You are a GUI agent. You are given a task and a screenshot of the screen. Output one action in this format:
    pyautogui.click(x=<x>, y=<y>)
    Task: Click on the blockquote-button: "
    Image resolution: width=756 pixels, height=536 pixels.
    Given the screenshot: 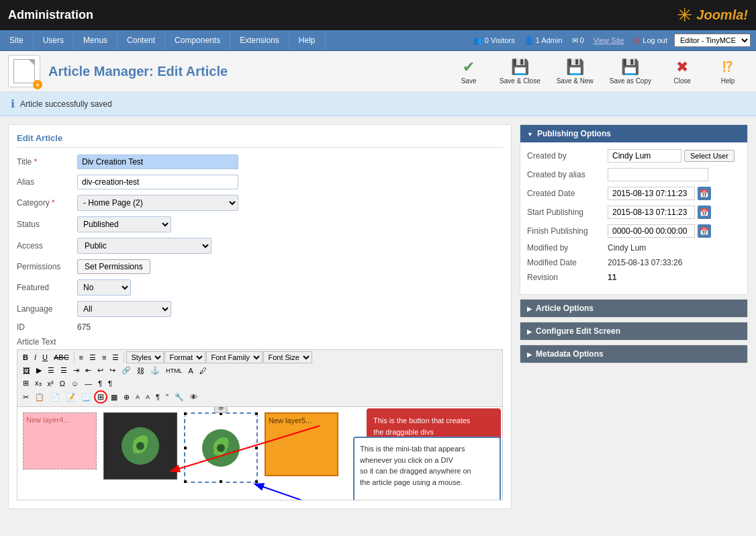 What is the action you would take?
    pyautogui.click(x=167, y=397)
    